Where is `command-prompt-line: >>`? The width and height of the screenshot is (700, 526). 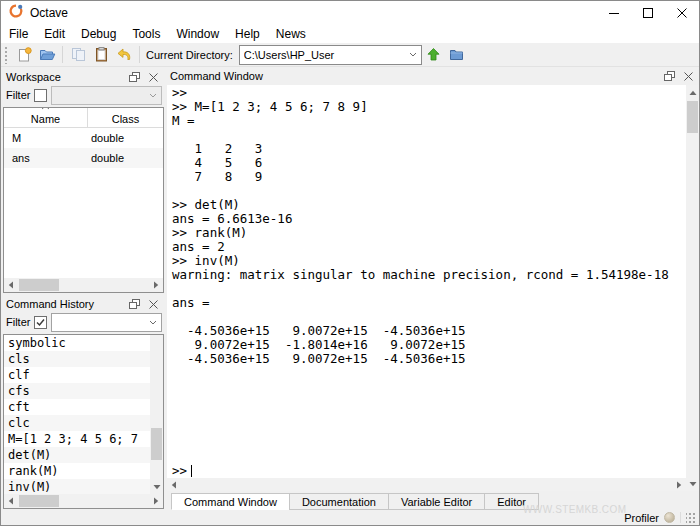
command-prompt-line: >> is located at coordinates (426, 471).